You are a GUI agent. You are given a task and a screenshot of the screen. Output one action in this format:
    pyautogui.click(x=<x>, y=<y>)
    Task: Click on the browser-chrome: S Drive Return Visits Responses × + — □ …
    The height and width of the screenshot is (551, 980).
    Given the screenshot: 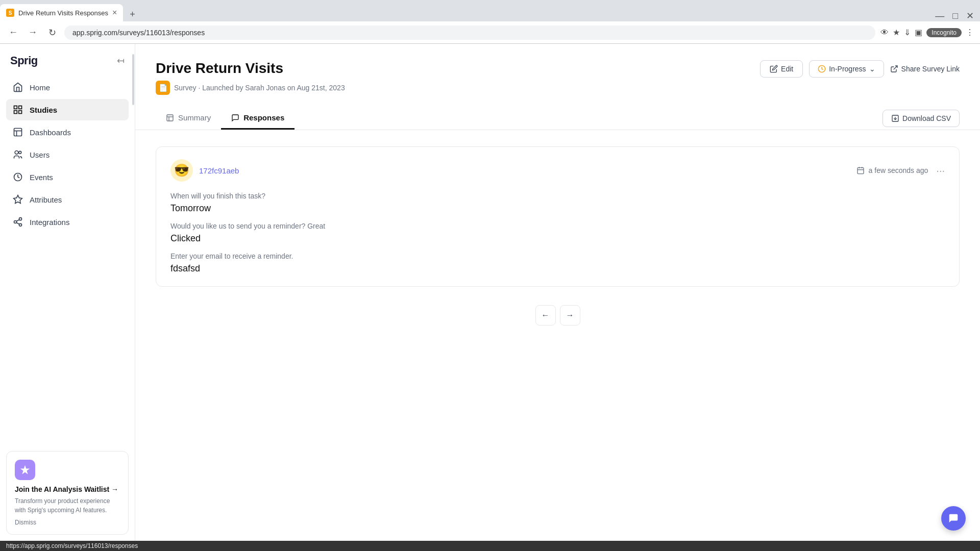 What is the action you would take?
    pyautogui.click(x=490, y=22)
    